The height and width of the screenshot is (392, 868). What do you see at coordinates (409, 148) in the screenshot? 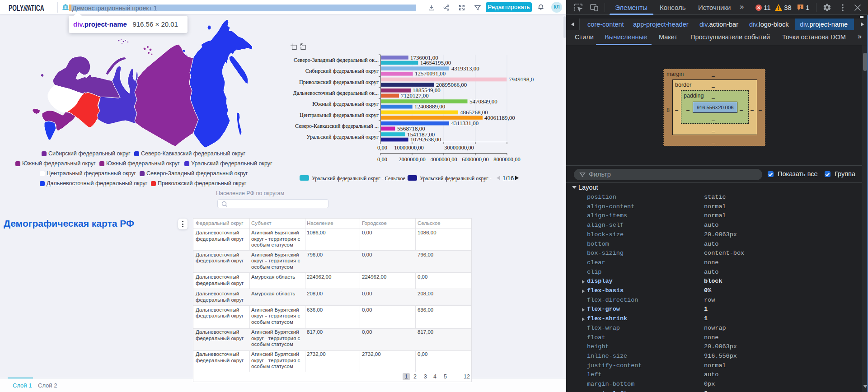
I see `svg-text: 10000000,00` at bounding box center [409, 148].